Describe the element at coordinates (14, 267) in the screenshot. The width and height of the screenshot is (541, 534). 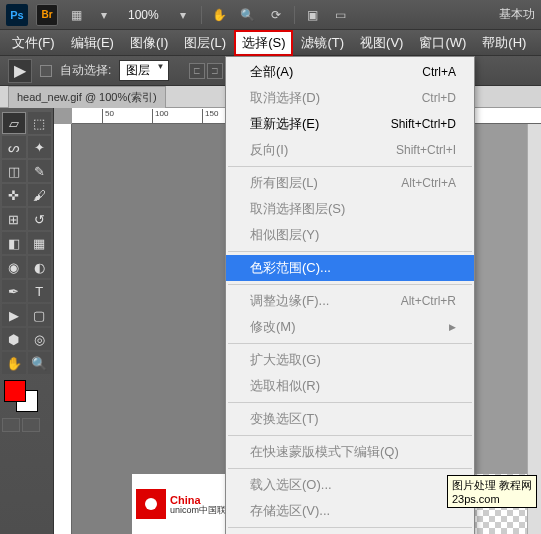
I see `blur-tool: ◉` at that location.